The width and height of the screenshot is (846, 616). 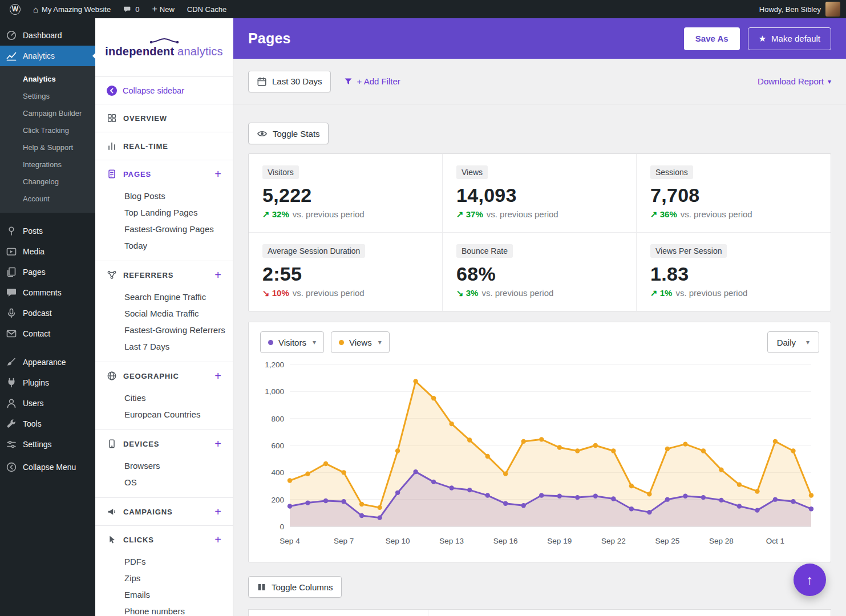 I want to click on sidebar-item-media: Media, so click(x=48, y=252).